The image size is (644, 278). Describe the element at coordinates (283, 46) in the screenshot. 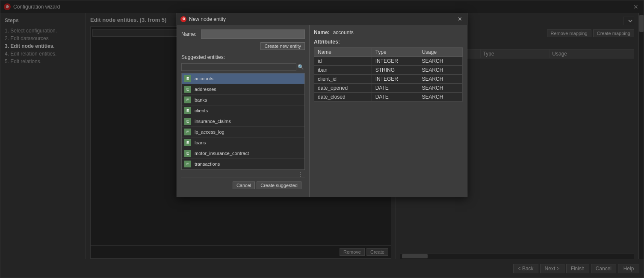

I see `create-new-entity-button: Create new entity` at that location.